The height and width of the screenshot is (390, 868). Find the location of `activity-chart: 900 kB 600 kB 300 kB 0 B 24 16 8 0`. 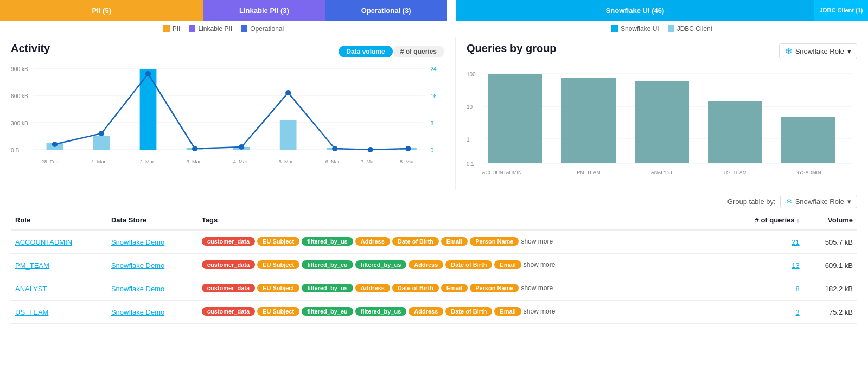

activity-chart: 900 kB 600 kB 300 kB 0 B 24 16 8 0 is located at coordinates (228, 117).